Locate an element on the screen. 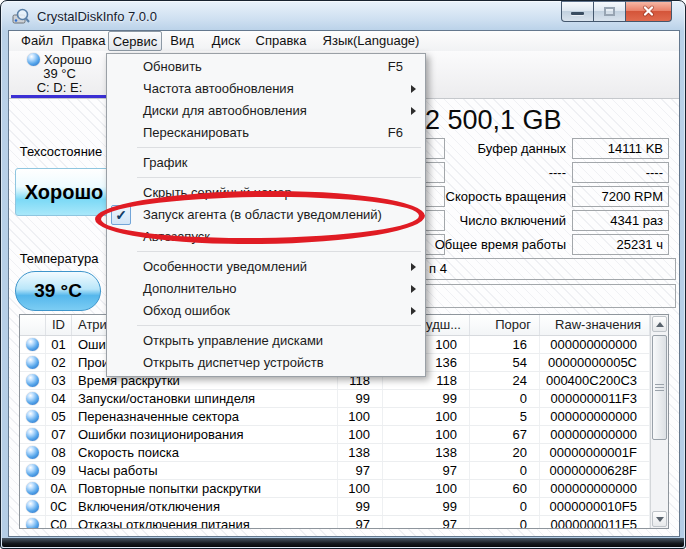 The image size is (686, 549). cell-threshold: 5 is located at coordinates (505, 416).